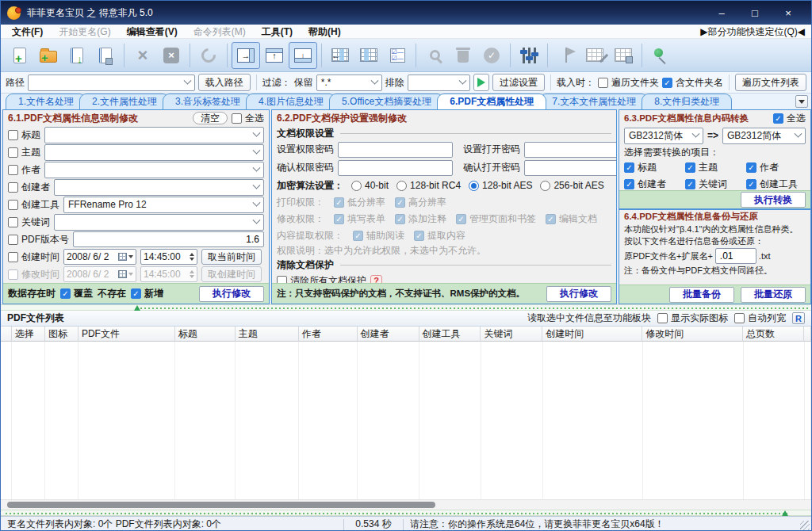 The image size is (812, 531). Describe the element at coordinates (274, 55) in the screenshot. I see `toolbar-top-panel-toggle: ↑` at that location.